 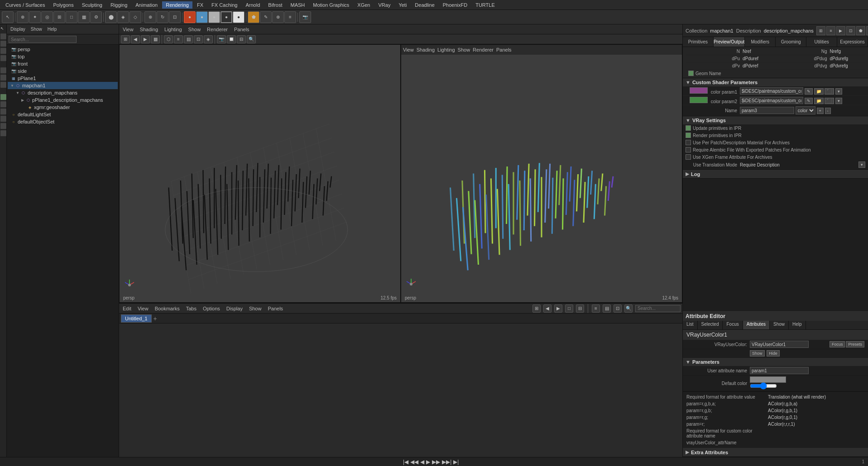 I want to click on tool-camera: 📷, so click(x=305, y=17).